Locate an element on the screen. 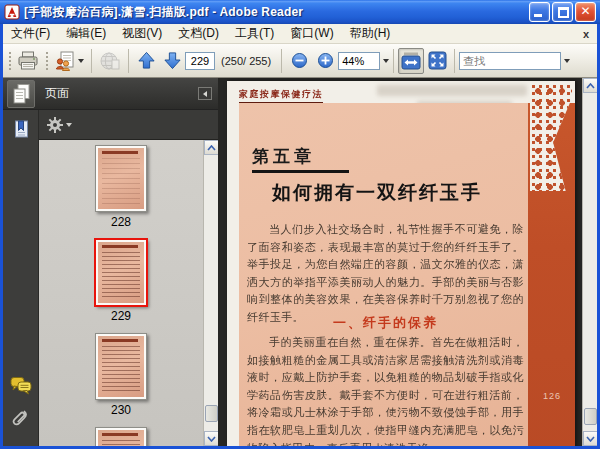  section-heading: 一、纤手的保养 is located at coordinates (386, 323).